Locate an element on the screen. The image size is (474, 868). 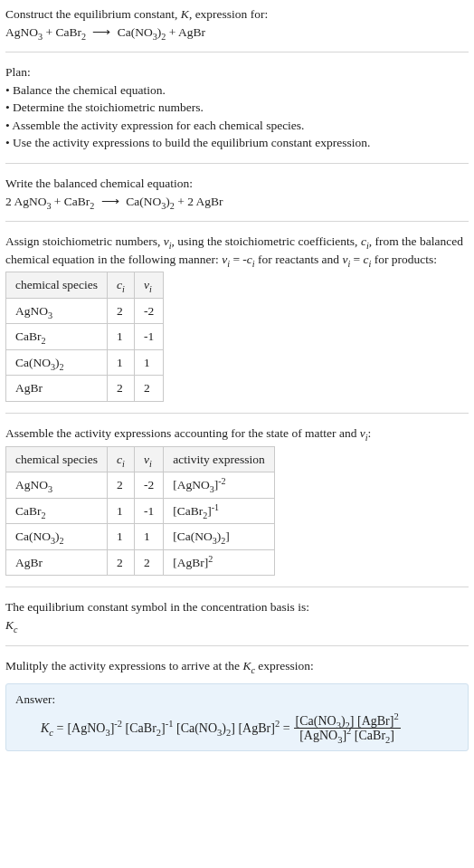
balanced-section: Write the balanced chemical equation: 2 … is located at coordinates (237, 198).